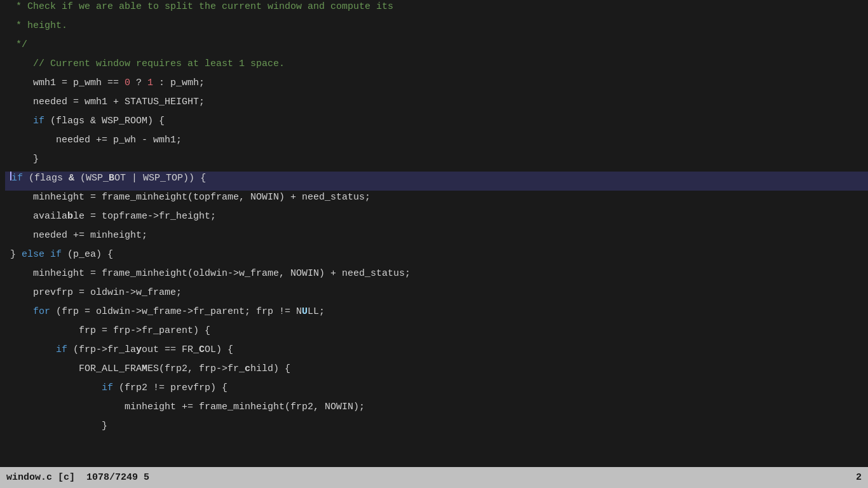 The height and width of the screenshot is (488, 868). Describe the element at coordinates (437, 372) in the screenshot. I see `code-line-20: FOR_ALL_FRAMES(frp2, frp->fr_child) {` at that location.